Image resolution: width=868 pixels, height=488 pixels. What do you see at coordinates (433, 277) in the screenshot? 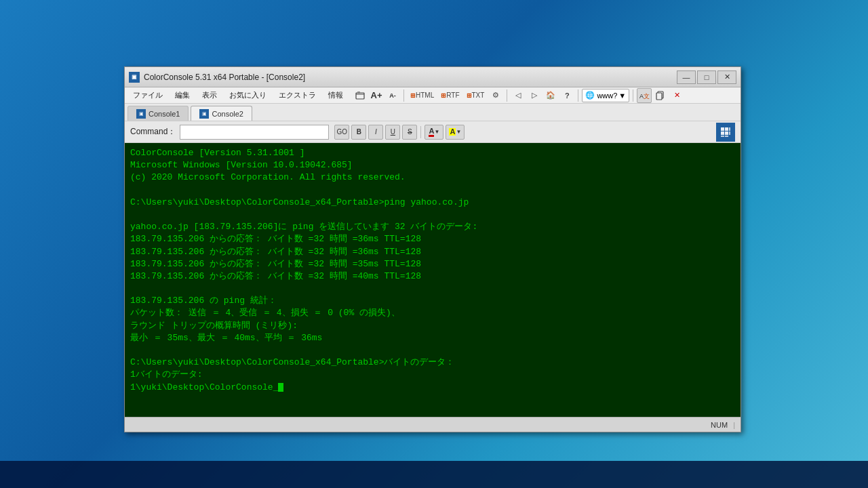
I see `terminal-line: 183.79.135.206 からの応答： バイト数 =32 時間 =40ms …` at bounding box center [433, 277].